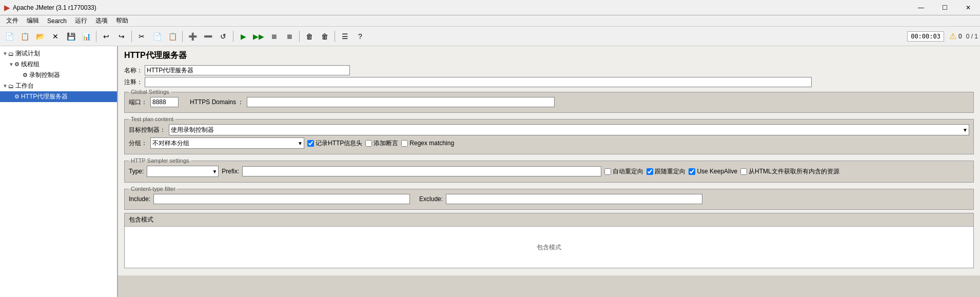 The width and height of the screenshot is (980, 297). I want to click on add-assertion-text: 添加断言, so click(386, 144).